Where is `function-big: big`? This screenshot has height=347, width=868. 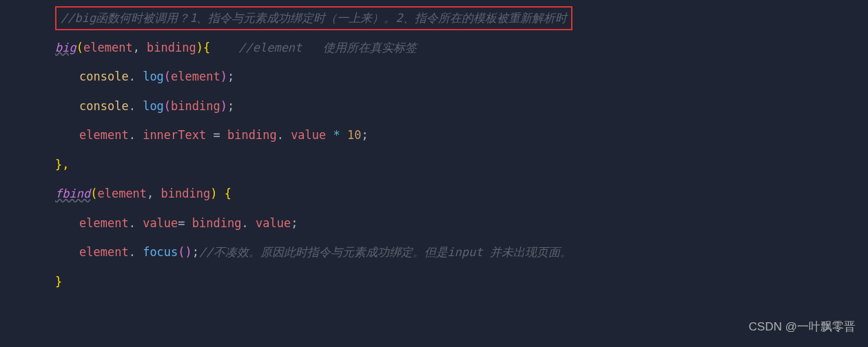 function-big: big is located at coordinates (66, 48).